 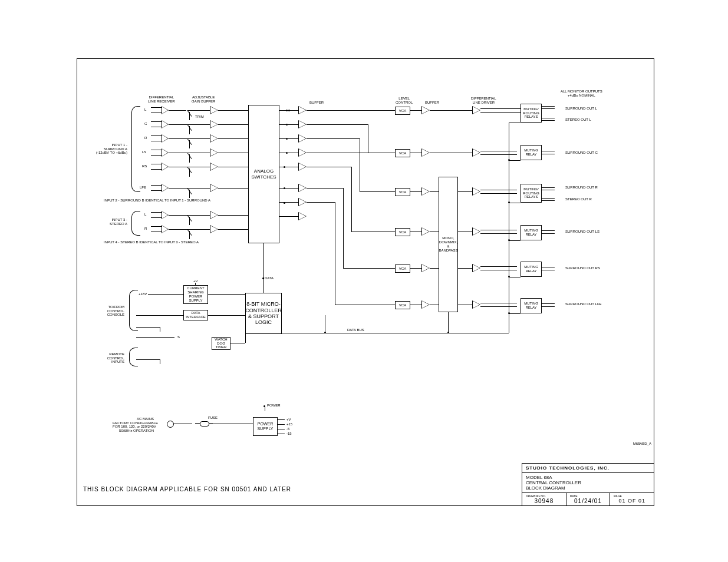 I want to click on lbl-fuse: FUSE, so click(x=213, y=418).